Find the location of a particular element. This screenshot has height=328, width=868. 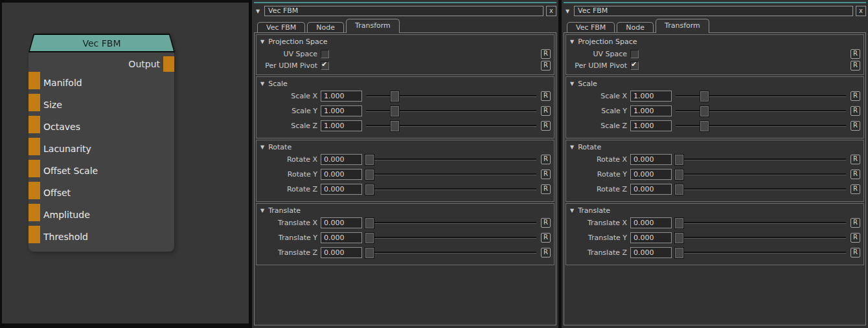

input-port-manifold is located at coordinates (34, 80).